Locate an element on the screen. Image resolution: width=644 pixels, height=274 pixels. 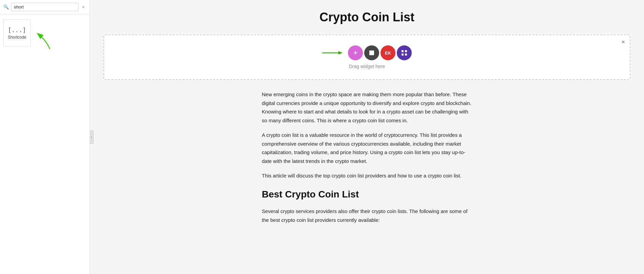
sidebar: 🔍 short × [...] Shortcode ‹ is located at coordinates (45, 137).